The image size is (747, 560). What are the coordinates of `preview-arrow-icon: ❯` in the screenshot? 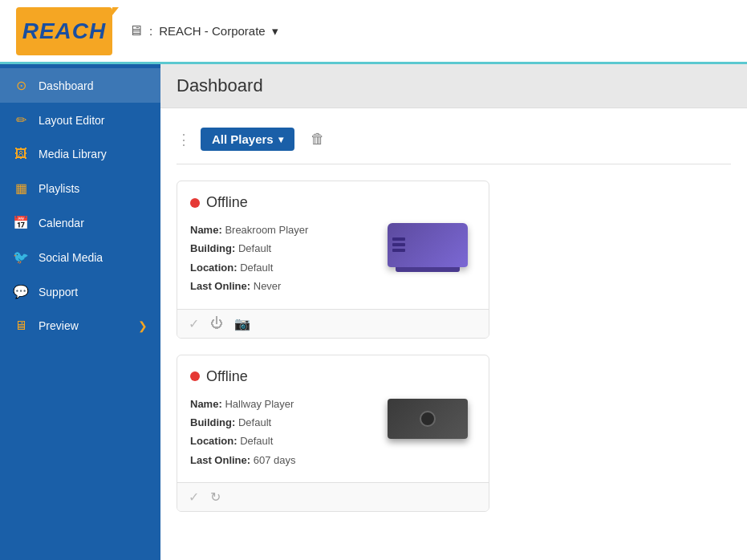 It's located at (143, 326).